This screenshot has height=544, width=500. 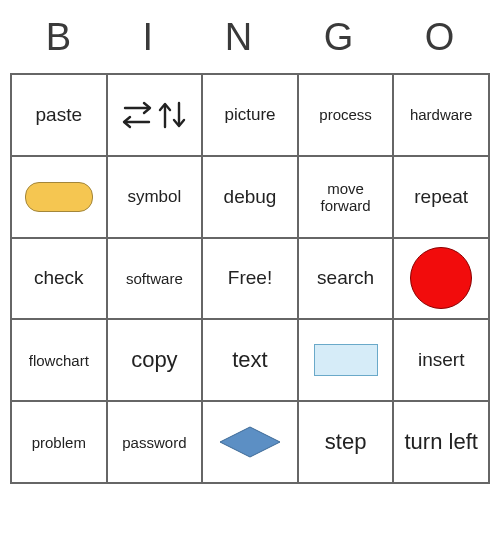 I want to click on cell-label: symbol, so click(x=154, y=197).